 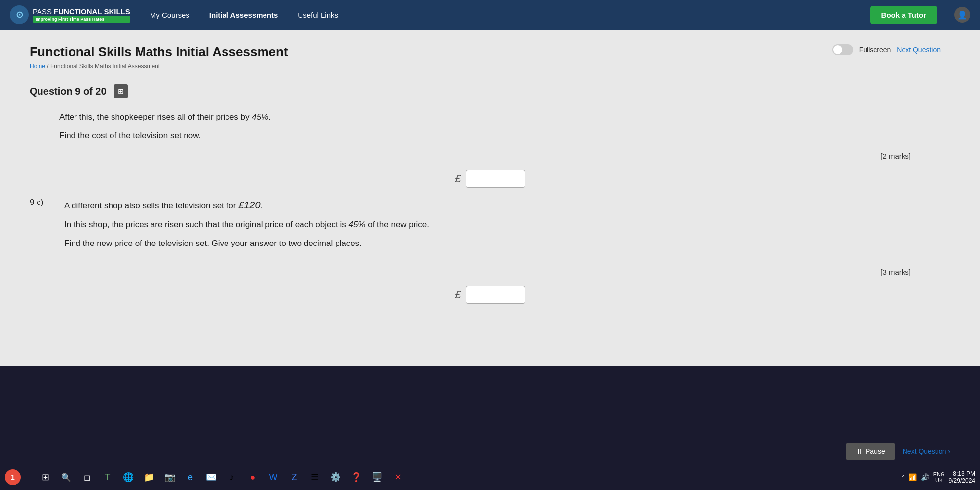 I want to click on taskbar: 1 ⊞ 🔍 ◻ T 🌐 📁 📷 e ✉️ ♪ ● W, so click(x=490, y=477).